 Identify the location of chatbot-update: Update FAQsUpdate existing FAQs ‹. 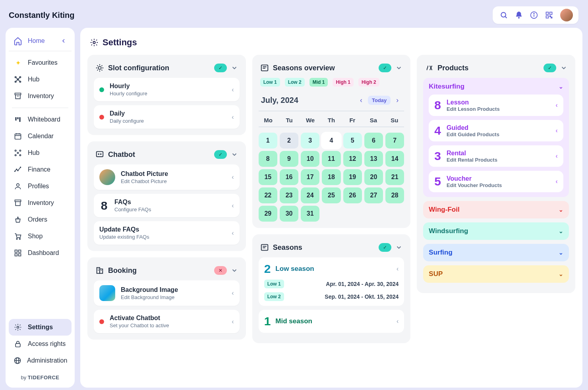
(167, 233).